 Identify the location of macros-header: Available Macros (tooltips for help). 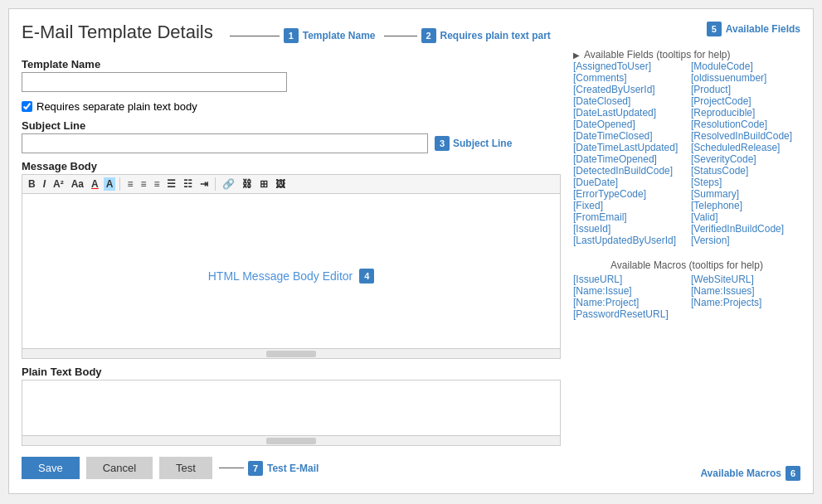
(687, 265).